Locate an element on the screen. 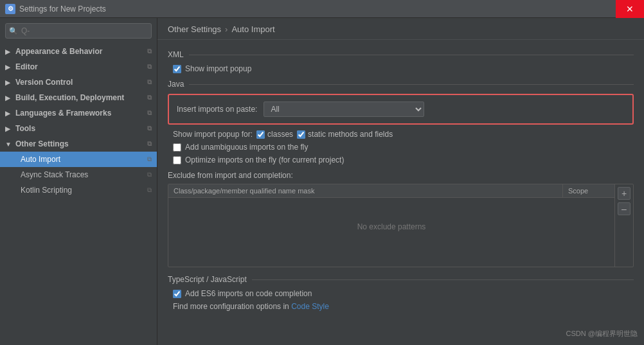 Image resolution: width=644 pixels, height=345 pixels. add-unambiguous-checkbox is located at coordinates (177, 148).